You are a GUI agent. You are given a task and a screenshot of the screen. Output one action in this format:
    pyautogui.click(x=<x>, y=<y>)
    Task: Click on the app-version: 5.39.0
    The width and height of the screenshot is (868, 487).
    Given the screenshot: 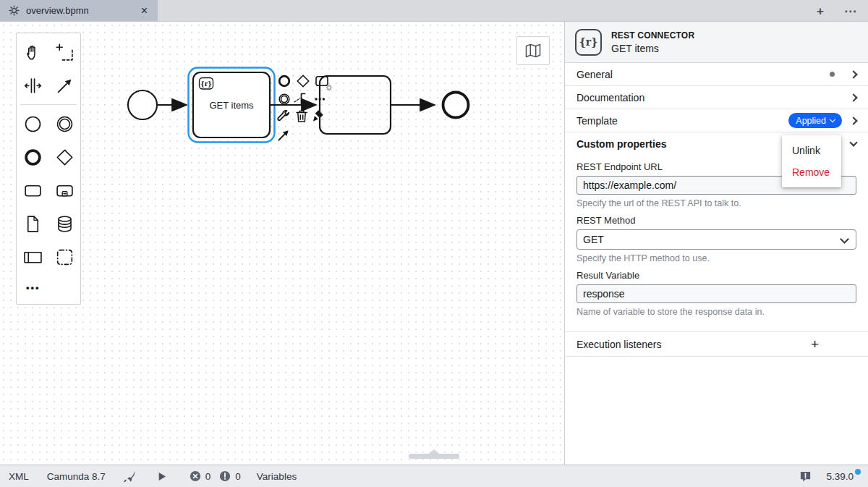 What is the action you would take?
    pyautogui.click(x=843, y=476)
    